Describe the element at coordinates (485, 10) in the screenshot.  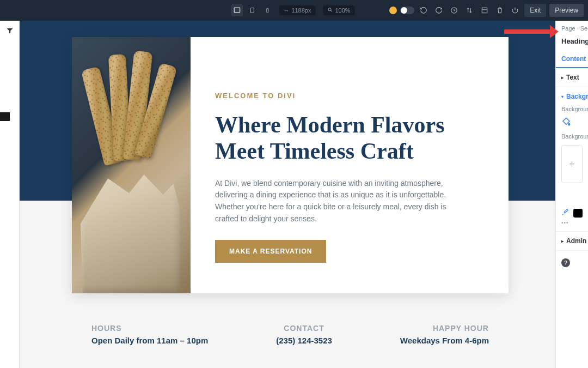
I see `code-button` at that location.